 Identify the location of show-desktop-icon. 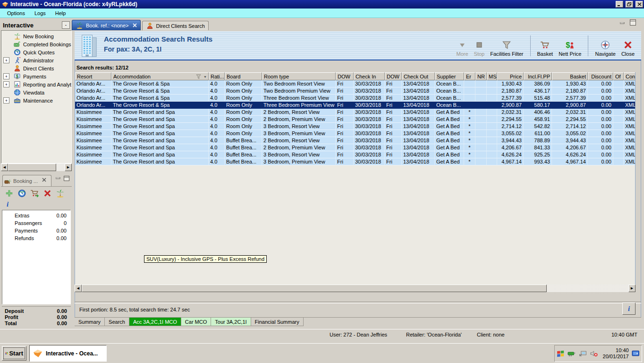
(636, 354).